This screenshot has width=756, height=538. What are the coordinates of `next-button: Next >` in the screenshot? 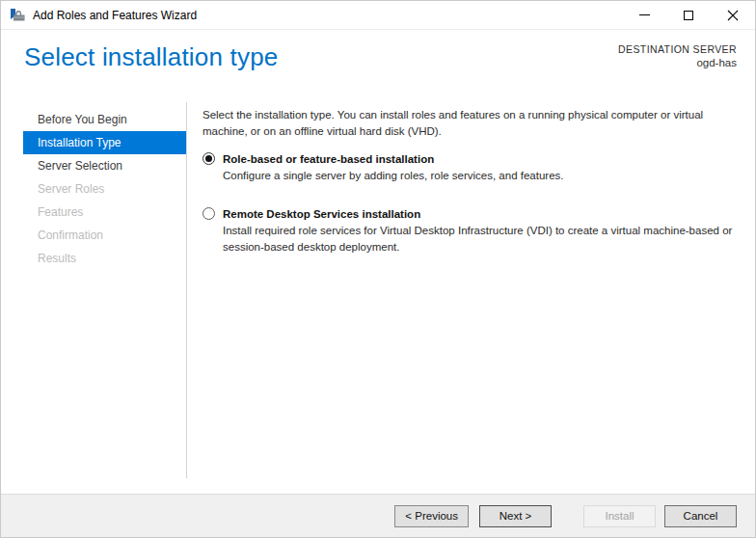 It's located at (515, 517).